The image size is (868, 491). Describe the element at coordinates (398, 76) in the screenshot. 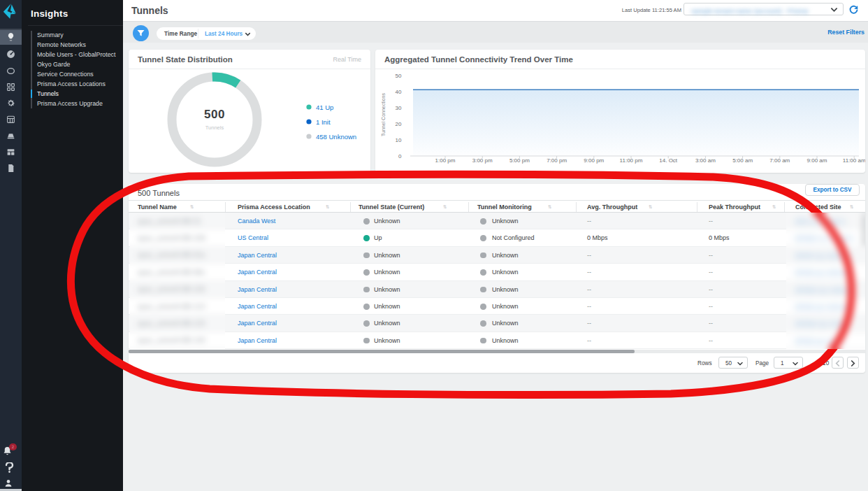

I see `svg-text: 50` at that location.